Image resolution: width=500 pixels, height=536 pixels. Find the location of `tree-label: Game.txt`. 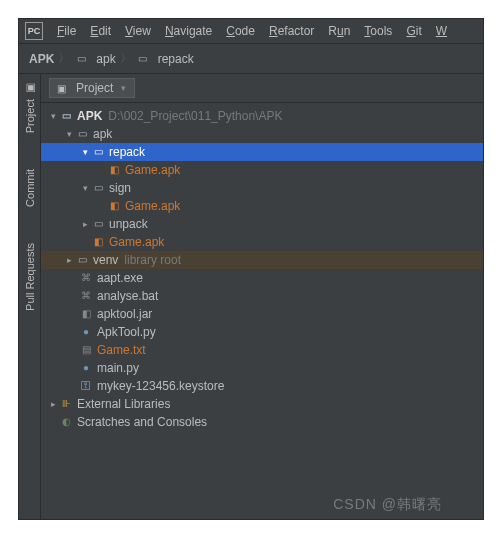

tree-label: Game.txt is located at coordinates (122, 350).